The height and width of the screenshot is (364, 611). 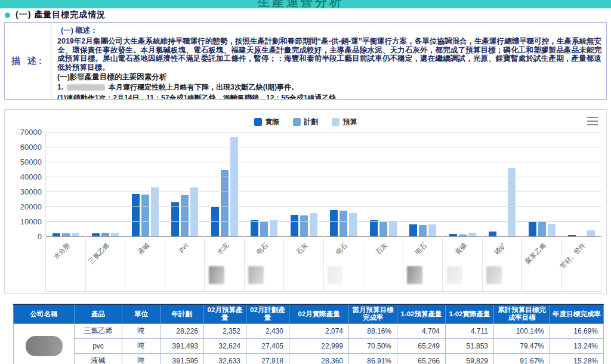 I want to click on table-cell: 吨, so click(x=141, y=346).